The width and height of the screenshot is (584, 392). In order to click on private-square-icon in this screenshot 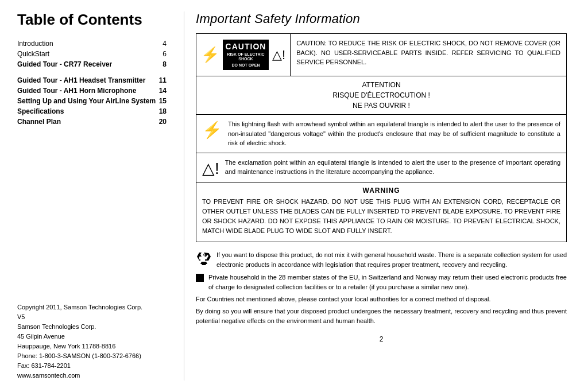, I will do `click(200, 278)`.